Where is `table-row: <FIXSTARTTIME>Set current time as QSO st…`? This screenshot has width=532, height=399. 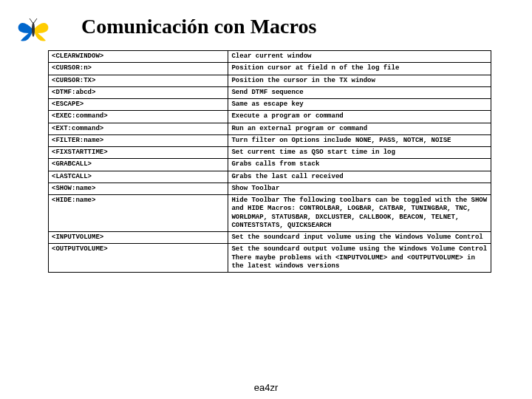
table-row: <FIXSTARTTIME>Set current time as QSO st… is located at coordinates (270, 153).